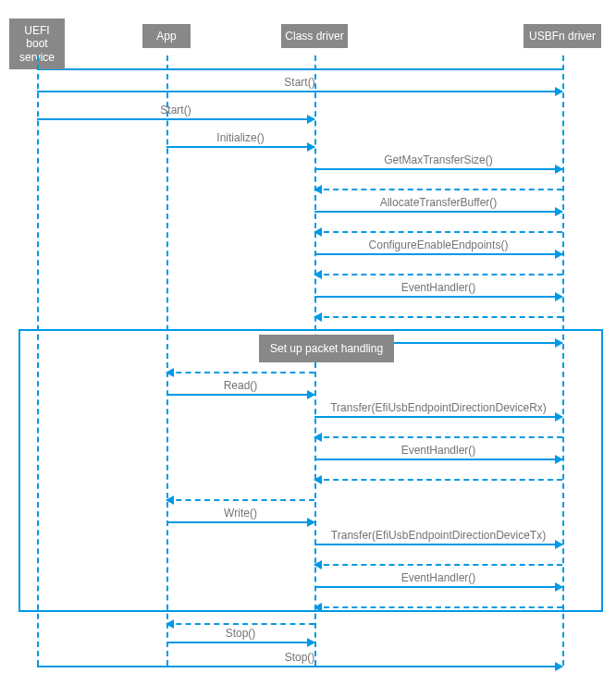  I want to click on message-m21: Transfer(EfiUsbEndpointDirectionDeviceTx…, so click(438, 545).